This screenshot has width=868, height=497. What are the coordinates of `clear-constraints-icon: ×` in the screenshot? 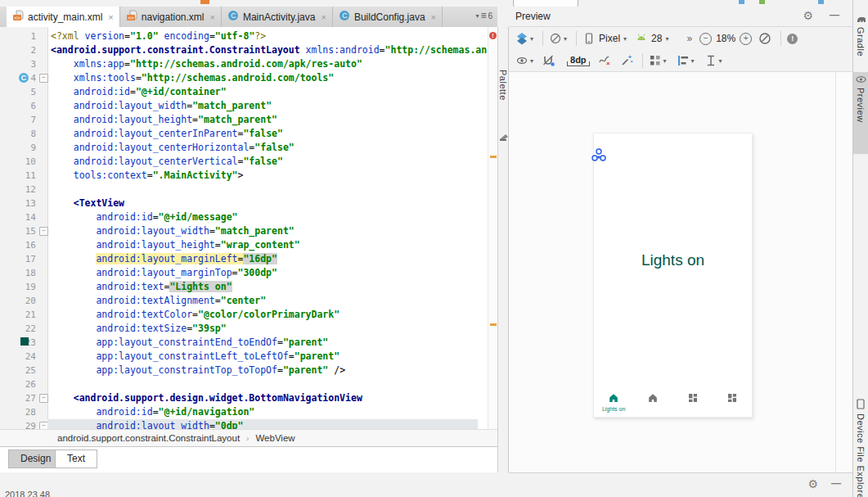 It's located at (605, 61).